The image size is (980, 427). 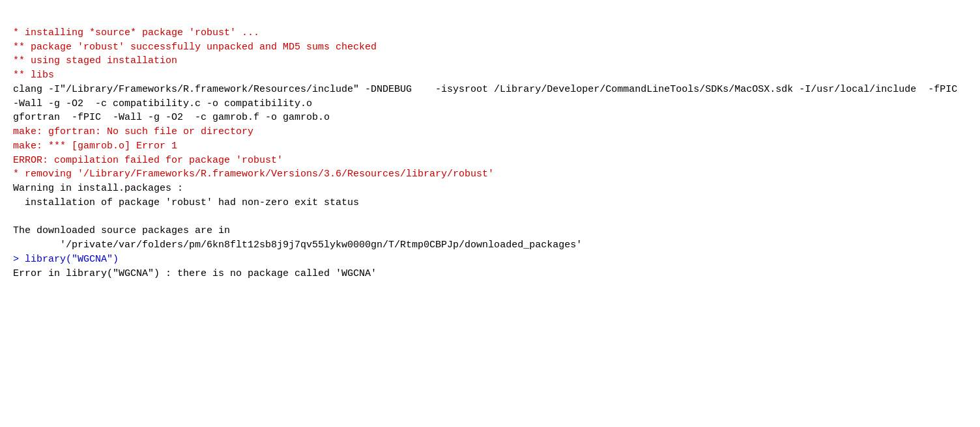 I want to click on terminal-line: ** package 'robust' successfully unpacke…, so click(x=490, y=48).